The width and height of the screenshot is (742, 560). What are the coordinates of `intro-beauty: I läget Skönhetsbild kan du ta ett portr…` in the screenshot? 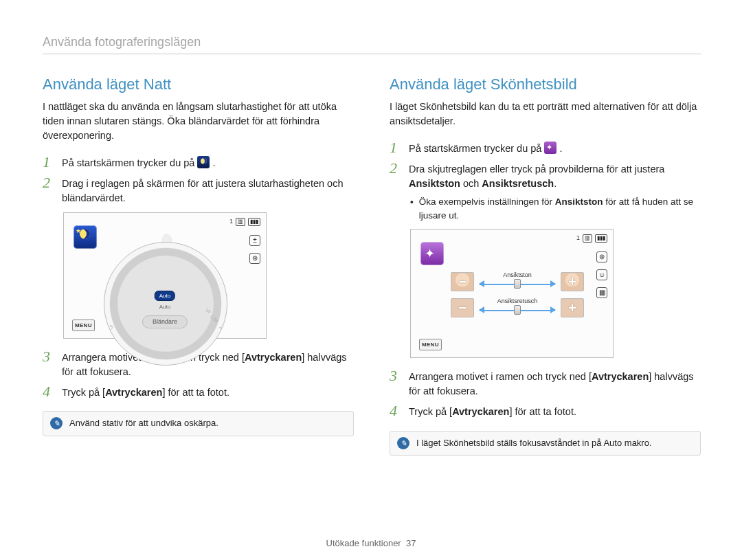 It's located at (546, 114).